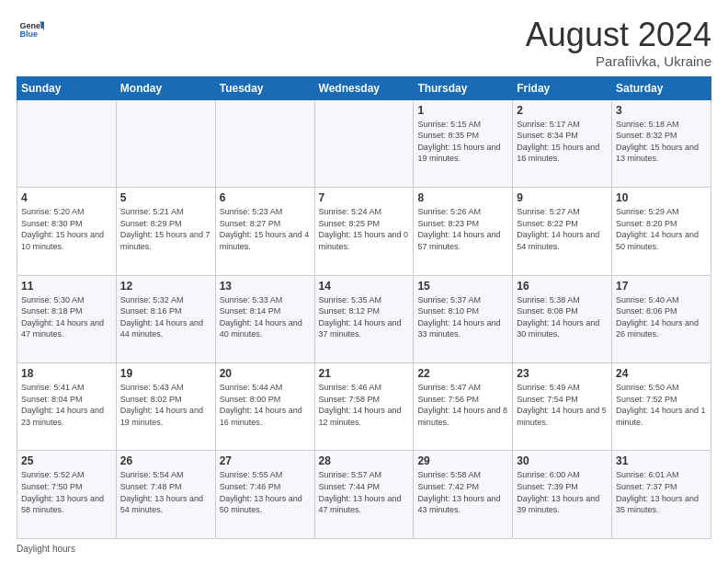 This screenshot has height=563, width=728. Describe the element at coordinates (165, 318) in the screenshot. I see `calendar-cell: 12Sunrise: 5:32 AMSunset: 8:16 PMDayligh…` at that location.